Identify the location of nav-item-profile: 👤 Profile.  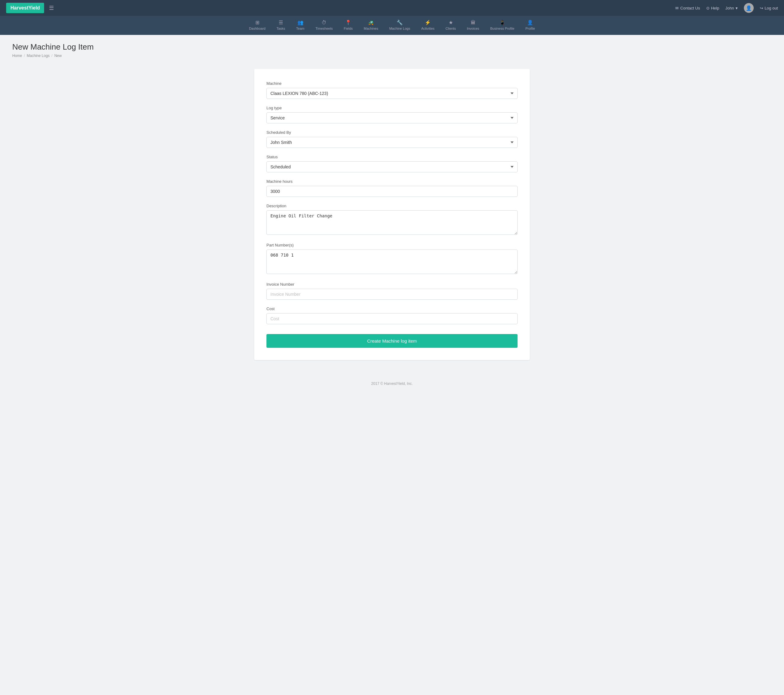
(530, 25).